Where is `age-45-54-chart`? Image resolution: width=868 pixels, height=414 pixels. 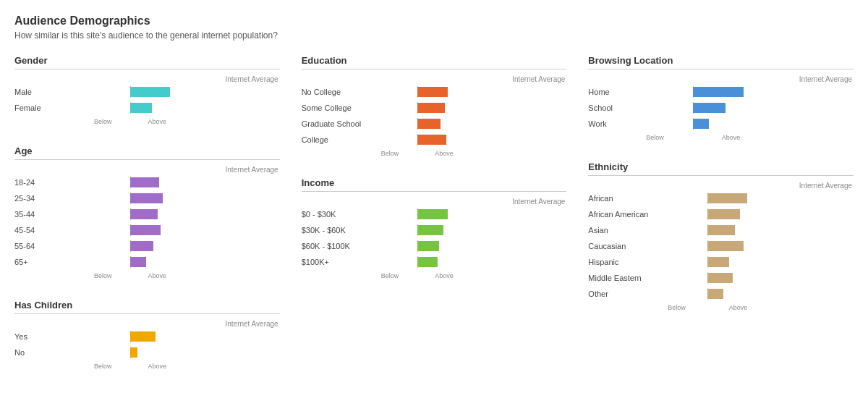
age-45-54-chart is located at coordinates (130, 230).